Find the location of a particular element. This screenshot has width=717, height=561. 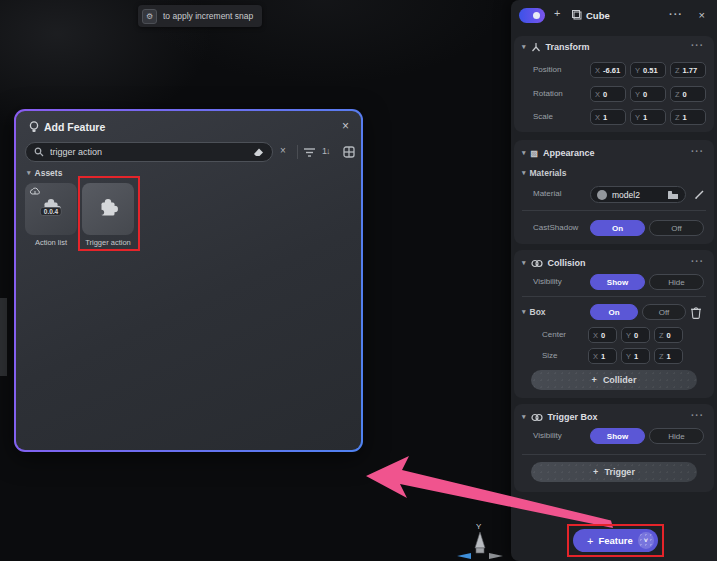

edit-pencil-icon is located at coordinates (700, 194).